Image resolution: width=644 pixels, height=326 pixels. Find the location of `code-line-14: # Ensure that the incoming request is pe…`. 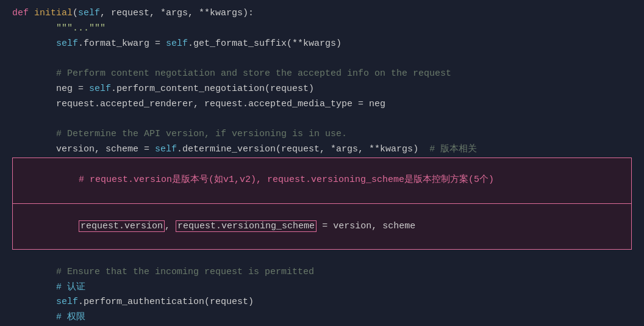

code-line-14: # Ensure that the incoming request is pe… is located at coordinates (322, 272).